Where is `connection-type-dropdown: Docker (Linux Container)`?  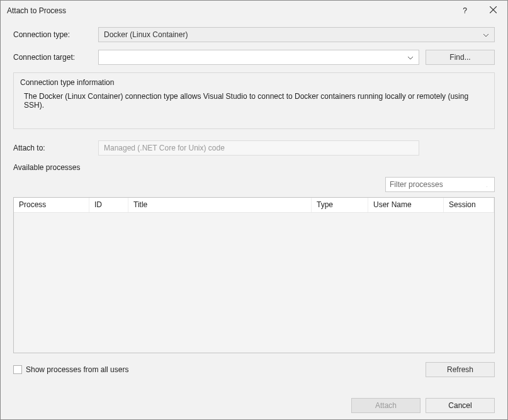
connection-type-dropdown: Docker (Linux Container) is located at coordinates (296, 35).